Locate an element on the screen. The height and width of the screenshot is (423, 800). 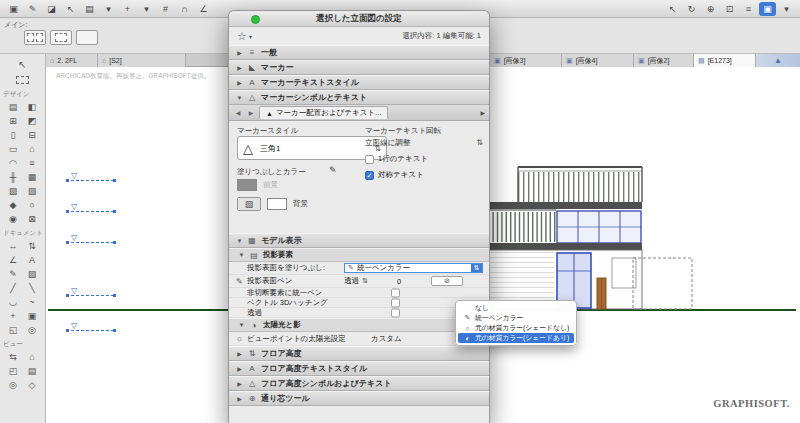
section-model-display: ▼ ▦ モデル表示 is located at coordinates (359, 240).